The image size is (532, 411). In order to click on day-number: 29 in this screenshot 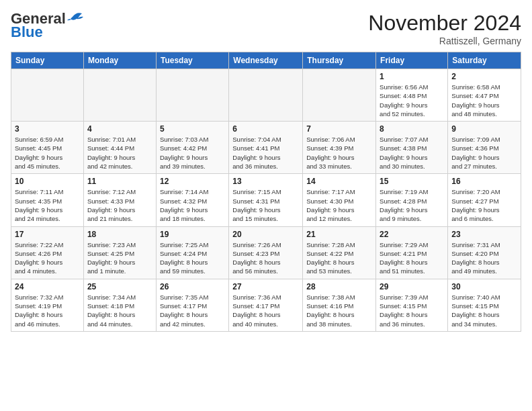, I will do `click(412, 287)`.